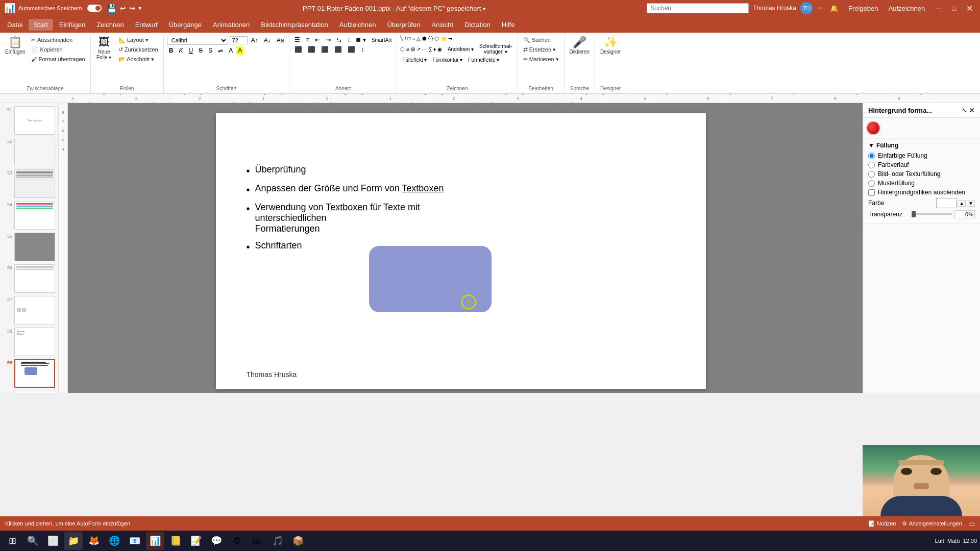 The image size is (980, 551). I want to click on neue-folie-btn: 🖼 NeueFolie ▾, so click(104, 48).